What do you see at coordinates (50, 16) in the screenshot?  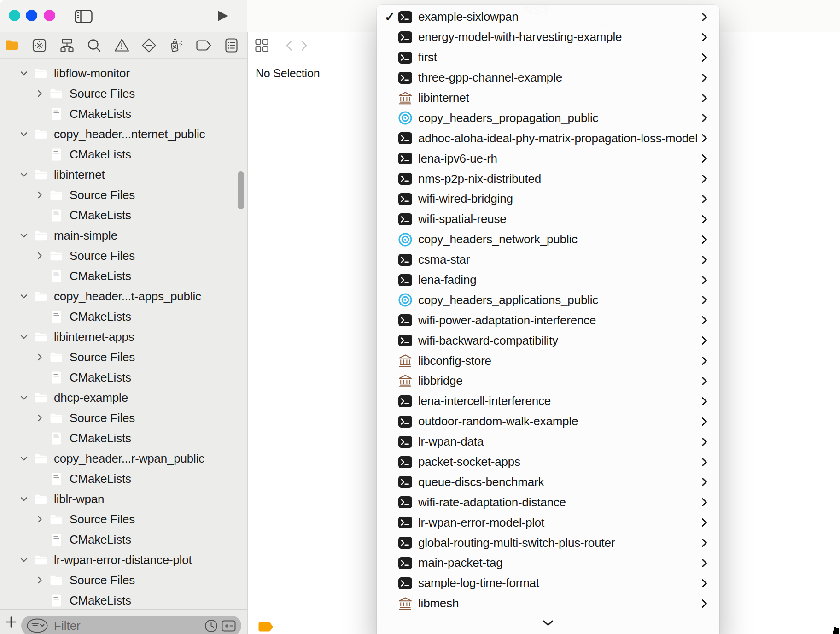 I see `zoom-window-button` at bounding box center [50, 16].